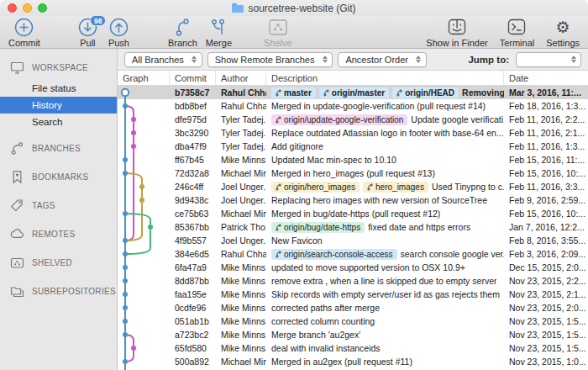  Describe the element at coordinates (385, 173) in the screenshot. I see `commit-description: Merged in hero_images (pull request #13)` at that location.